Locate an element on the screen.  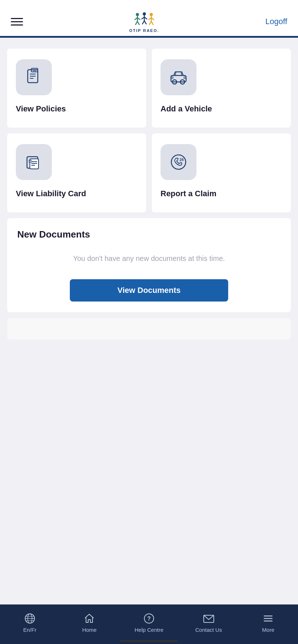
report-claim-icon-wrapper: 24 is located at coordinates (179, 162).